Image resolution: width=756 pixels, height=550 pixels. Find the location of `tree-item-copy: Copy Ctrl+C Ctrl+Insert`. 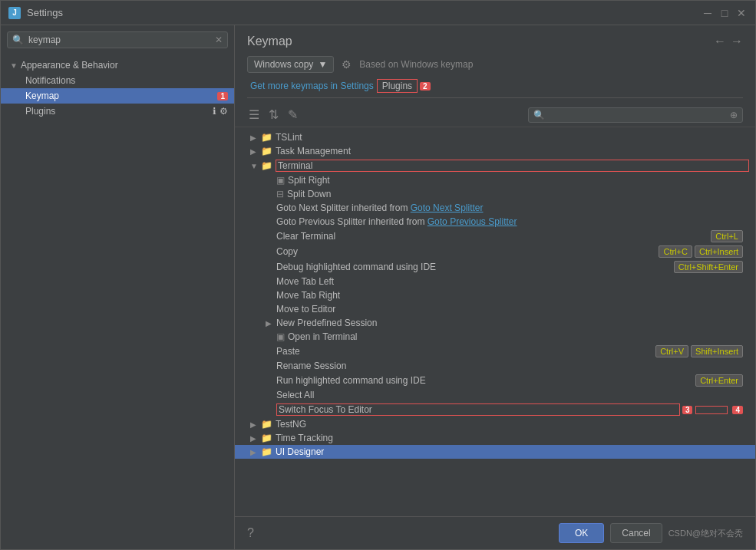

tree-item-copy: Copy Ctrl+C Ctrl+Insert is located at coordinates (495, 252).